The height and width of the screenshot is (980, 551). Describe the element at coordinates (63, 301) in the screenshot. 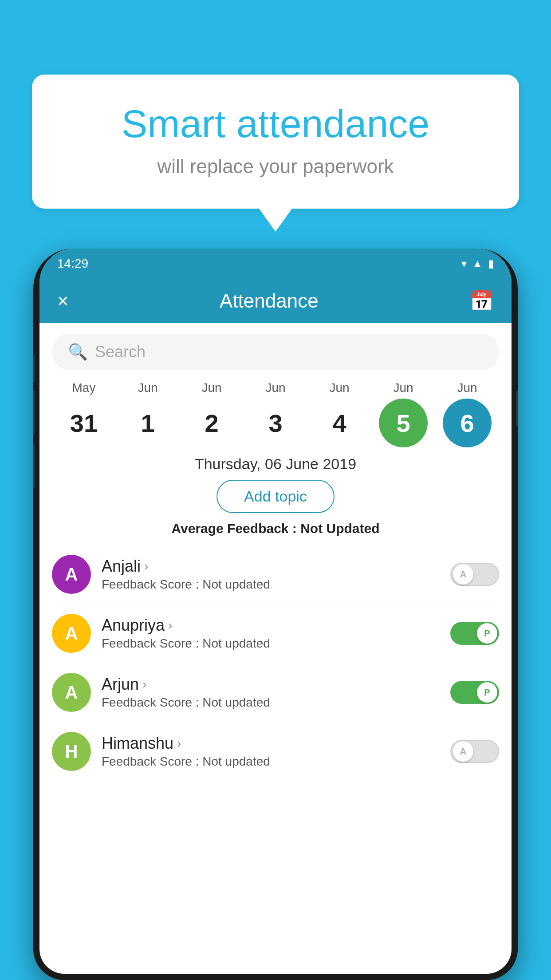

I see `close-button: ×` at that location.